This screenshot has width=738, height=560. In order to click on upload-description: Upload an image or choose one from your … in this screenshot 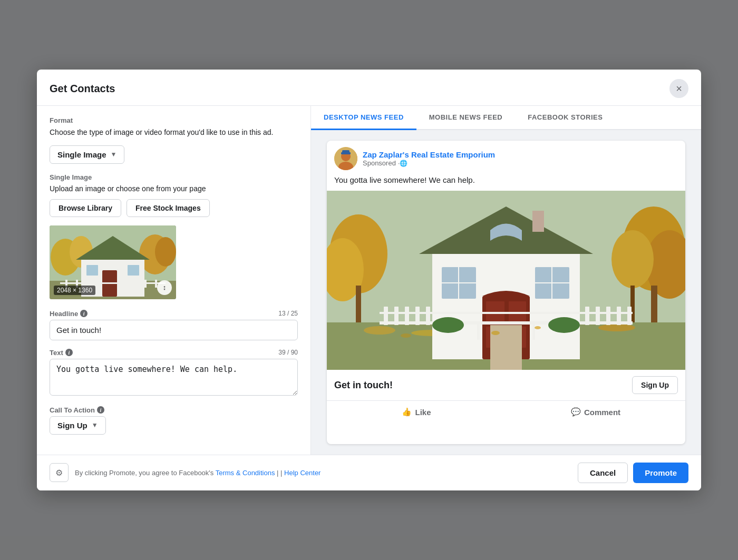, I will do `click(174, 189)`.